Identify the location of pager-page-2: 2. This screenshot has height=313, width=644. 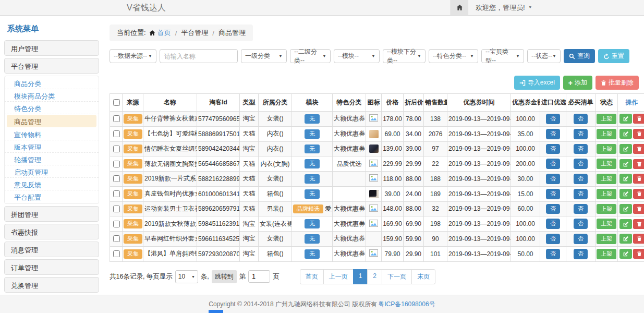
(374, 276).